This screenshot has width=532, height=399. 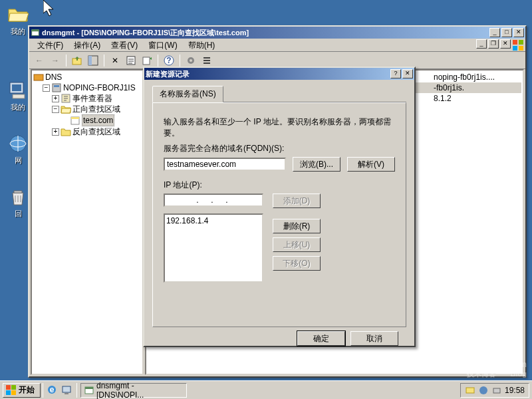 What do you see at coordinates (279, 185) in the screenshot?
I see `ip-label: IP 地址(P):` at bounding box center [279, 185].